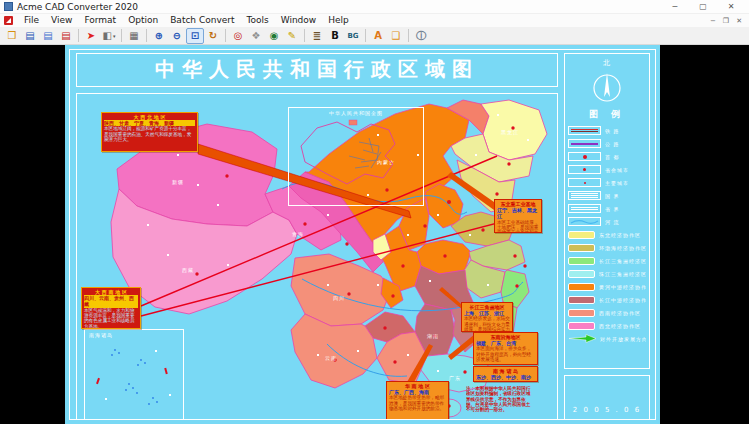 This screenshot has width=749, height=424. What do you see at coordinates (195, 36) in the screenshot?
I see `zoom-window-button: ⊡` at bounding box center [195, 36].